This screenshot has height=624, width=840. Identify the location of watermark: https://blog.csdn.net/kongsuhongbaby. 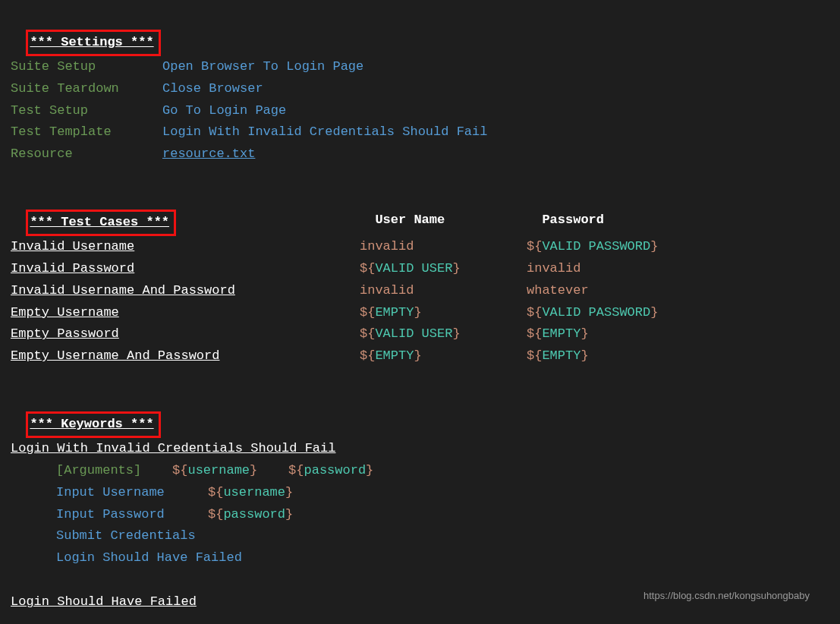
(727, 596).